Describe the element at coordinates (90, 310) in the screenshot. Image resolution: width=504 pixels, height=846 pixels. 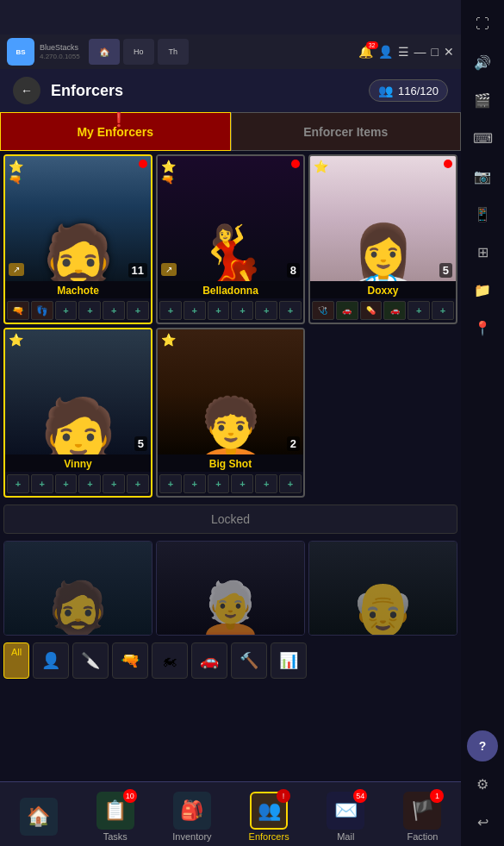
I see `slot-4-machote: +` at that location.